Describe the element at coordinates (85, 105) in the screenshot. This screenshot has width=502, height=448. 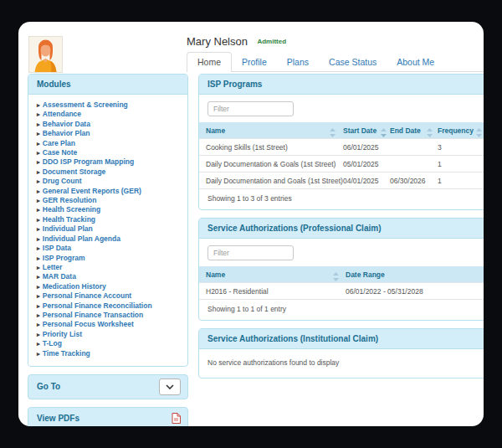
I see `module-label: Assessment & Screening` at that location.